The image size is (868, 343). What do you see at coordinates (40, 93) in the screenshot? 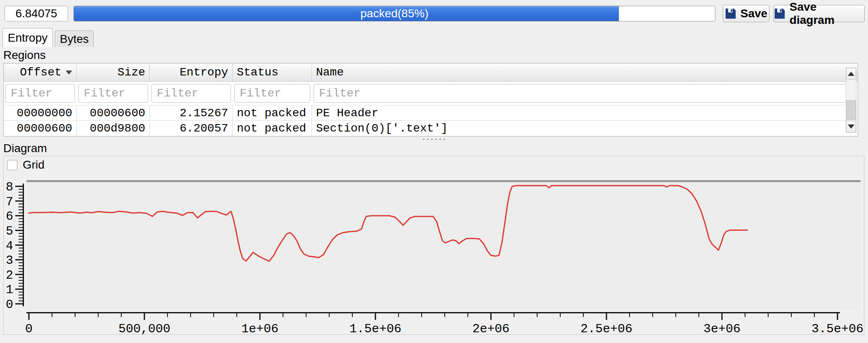
I see `filter-input-offset` at bounding box center [40, 93].